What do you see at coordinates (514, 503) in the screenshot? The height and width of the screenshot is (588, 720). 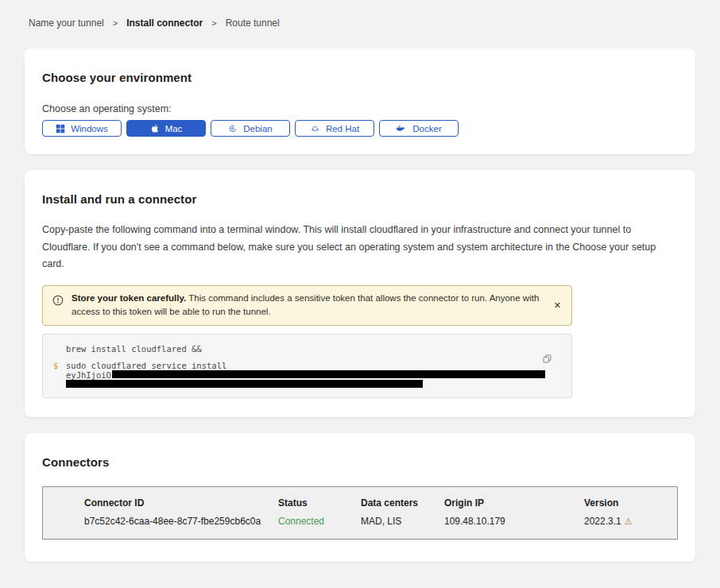 I see `header-origin-ip: Origin IP` at bounding box center [514, 503].